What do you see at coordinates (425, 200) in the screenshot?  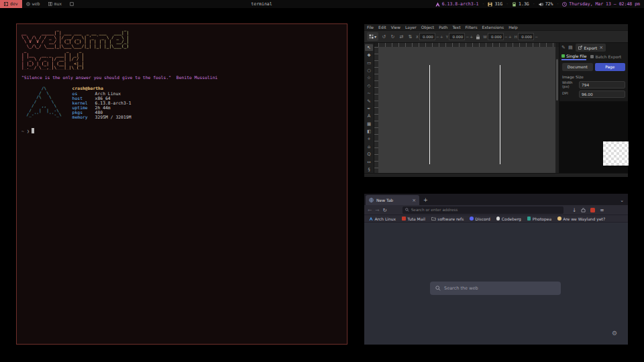 I see `new-tab-button: +` at bounding box center [425, 200].